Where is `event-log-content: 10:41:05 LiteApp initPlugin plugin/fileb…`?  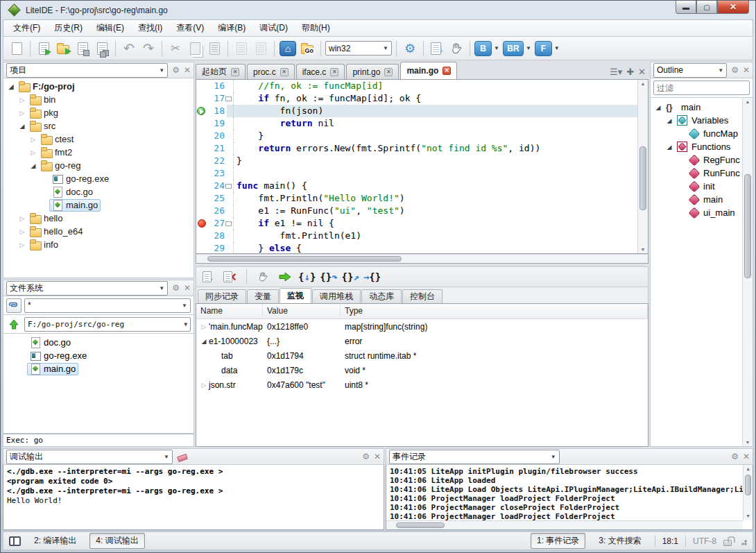
event-log-content: 10:41:05 LiteApp initPlugin plugin/fileb… is located at coordinates (569, 497).